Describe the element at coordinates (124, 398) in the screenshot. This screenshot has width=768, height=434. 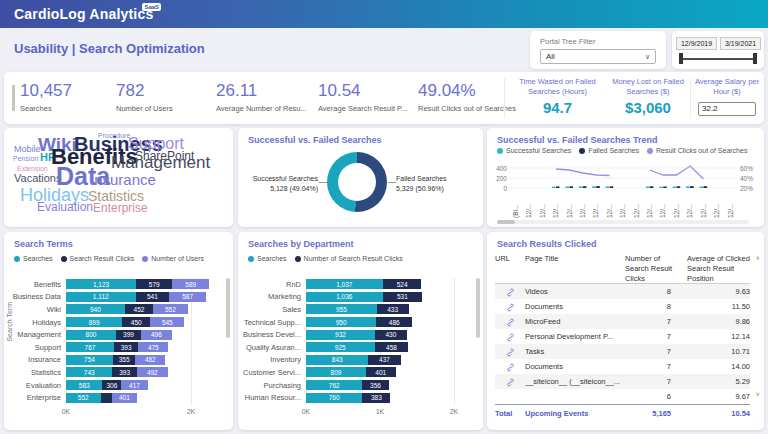
I see `bar-segment: 401` at that location.